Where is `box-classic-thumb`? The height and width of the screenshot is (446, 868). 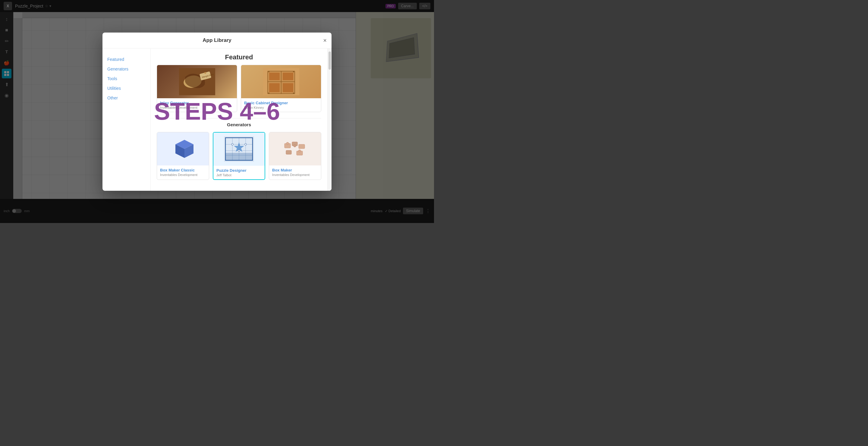 box-classic-thumb is located at coordinates (183, 149).